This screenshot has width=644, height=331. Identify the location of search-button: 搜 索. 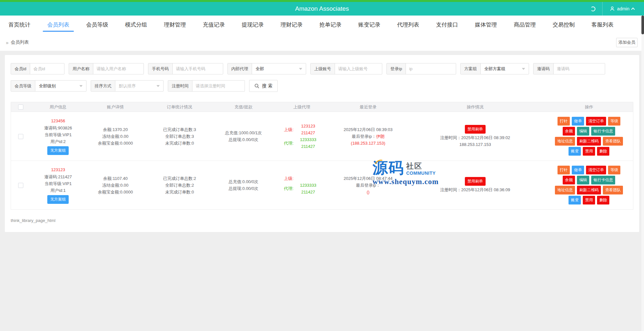
(263, 86).